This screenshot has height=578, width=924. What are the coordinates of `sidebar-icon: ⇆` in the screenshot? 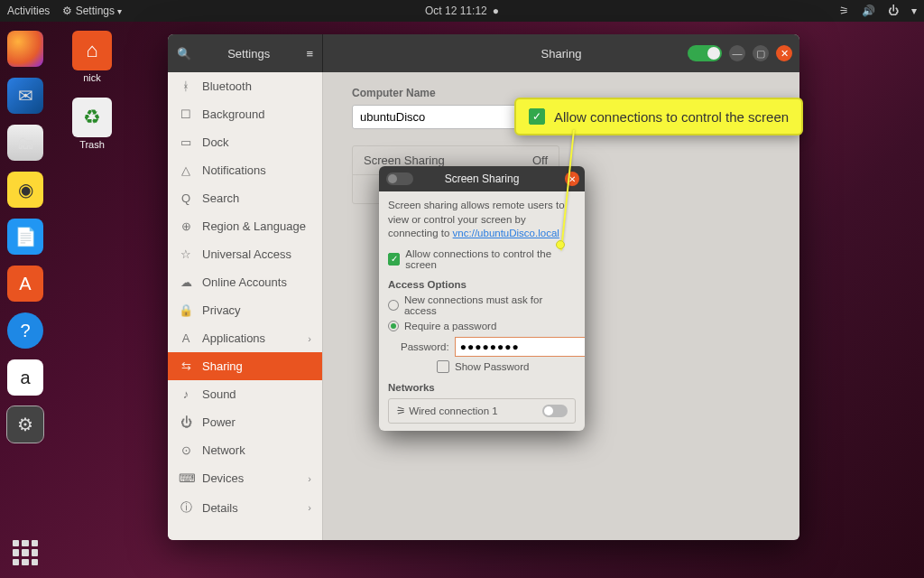 It's located at (186, 367).